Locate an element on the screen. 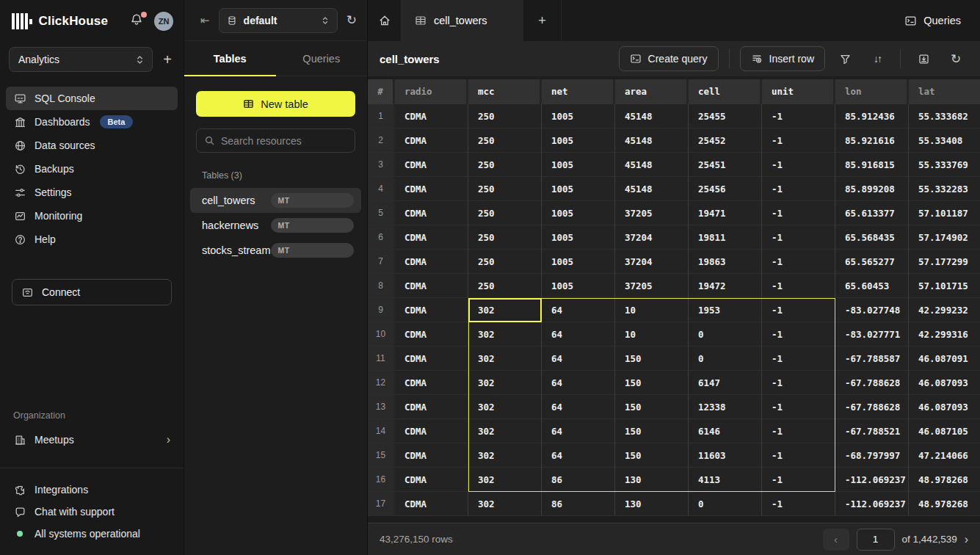 This screenshot has width=980, height=555. row-number: 7 is located at coordinates (382, 261).